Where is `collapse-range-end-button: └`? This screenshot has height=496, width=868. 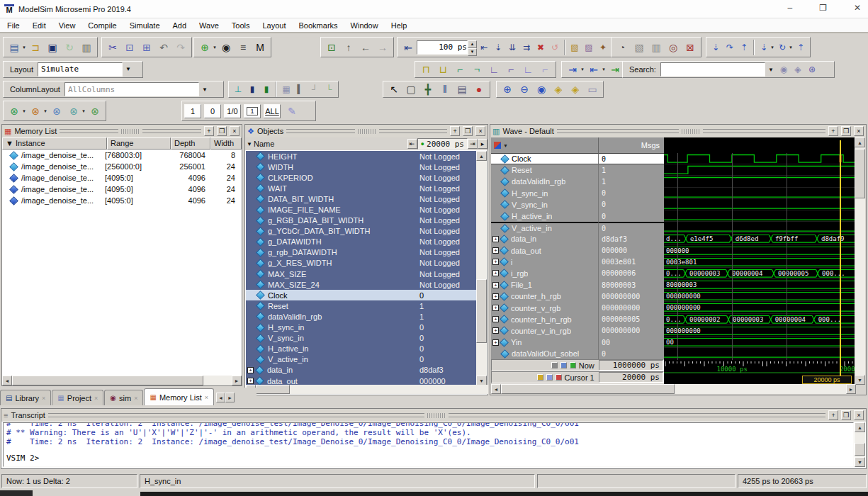 collapse-range-end-button: └ is located at coordinates (329, 89).